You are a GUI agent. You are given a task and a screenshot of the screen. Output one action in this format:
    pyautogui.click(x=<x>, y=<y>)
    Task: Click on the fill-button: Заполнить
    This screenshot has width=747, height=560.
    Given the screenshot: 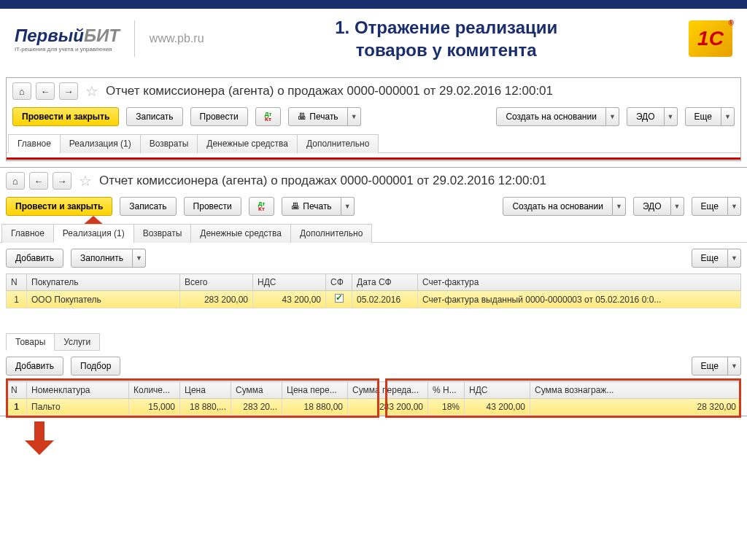 What is the action you would take?
    pyautogui.click(x=102, y=258)
    